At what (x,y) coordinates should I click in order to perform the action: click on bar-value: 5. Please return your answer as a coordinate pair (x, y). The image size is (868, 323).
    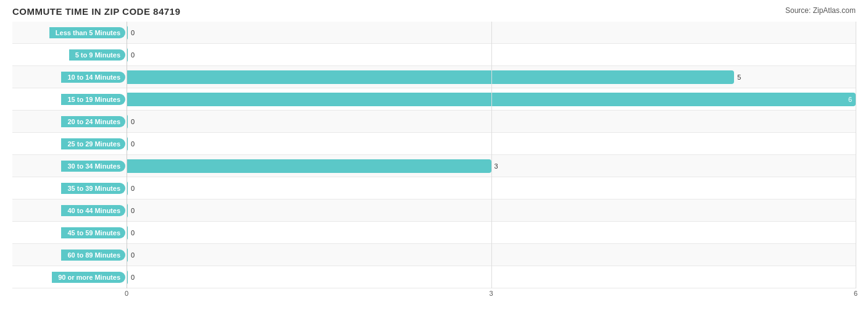
    Looking at the image, I should click on (739, 77).